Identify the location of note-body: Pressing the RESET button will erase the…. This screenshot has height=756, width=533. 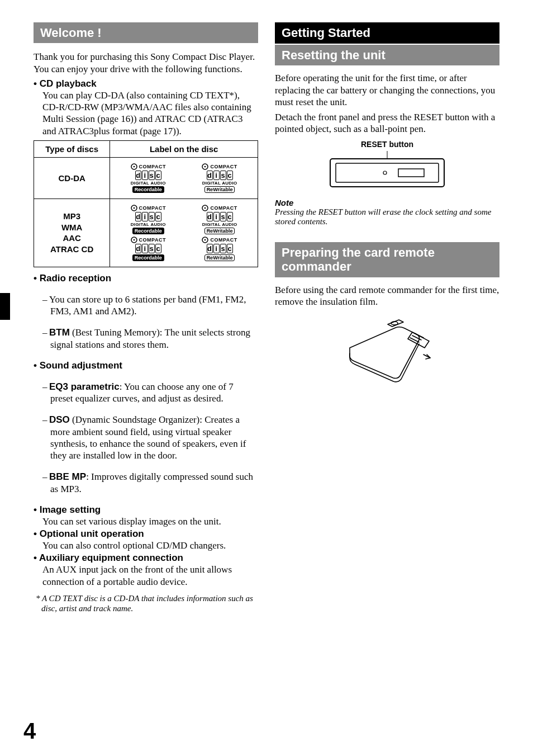
(387, 217).